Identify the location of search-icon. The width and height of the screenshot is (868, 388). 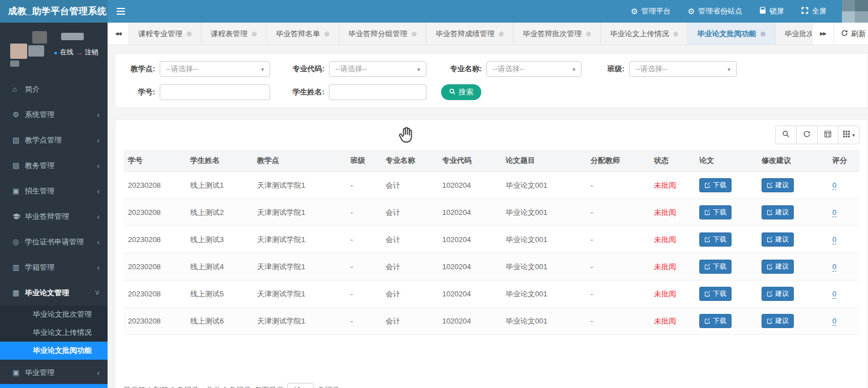
(452, 93).